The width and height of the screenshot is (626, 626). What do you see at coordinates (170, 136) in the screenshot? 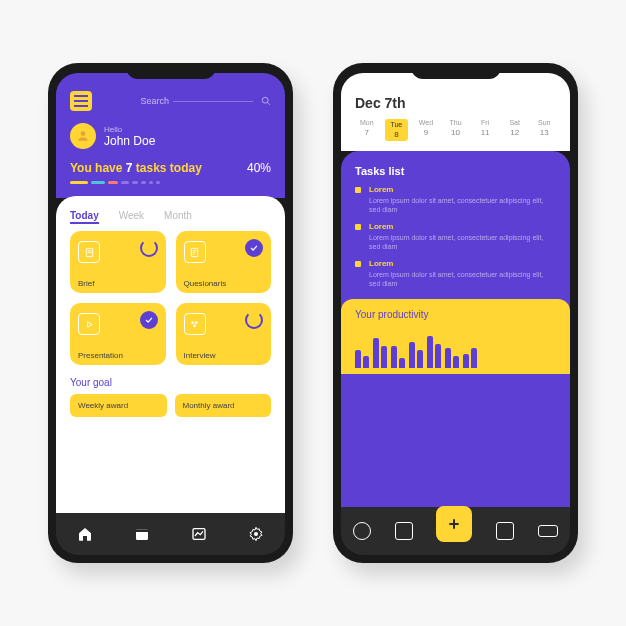
I see `header-panel: Search Hello John Doe You have 7 tasks t…` at bounding box center [170, 136].